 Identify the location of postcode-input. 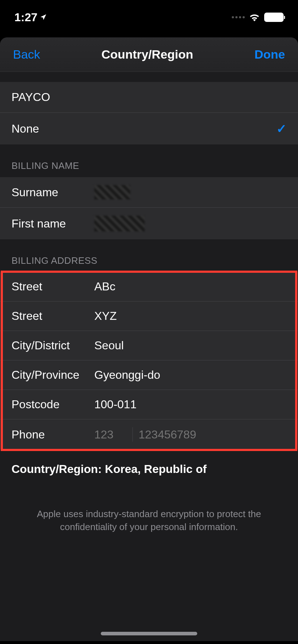
(190, 405).